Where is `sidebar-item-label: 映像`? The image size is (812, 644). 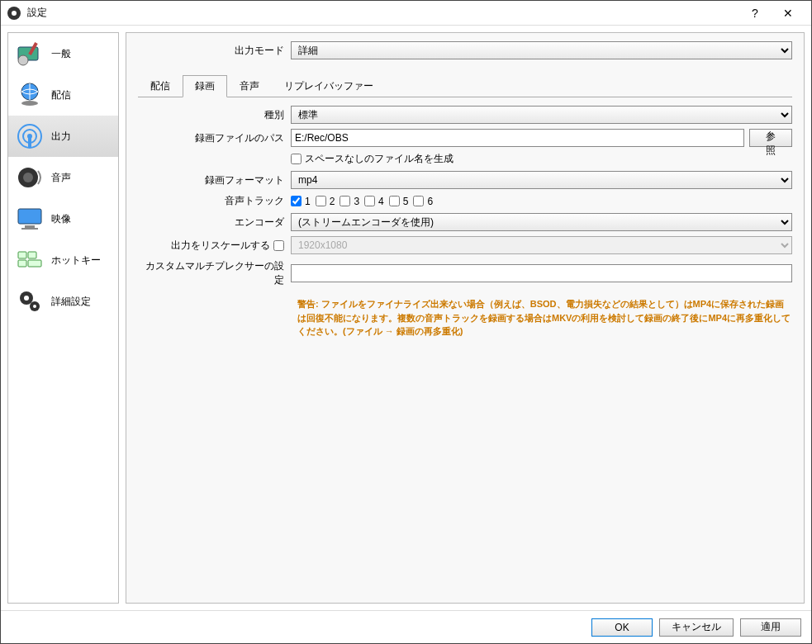
sidebar-item-label: 映像 is located at coordinates (61, 220).